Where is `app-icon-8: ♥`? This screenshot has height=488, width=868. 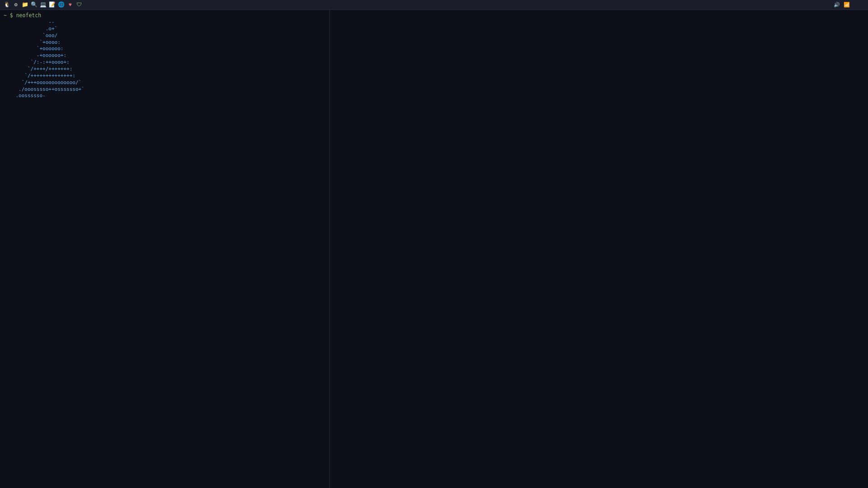
app-icon-8: ♥ is located at coordinates (70, 5).